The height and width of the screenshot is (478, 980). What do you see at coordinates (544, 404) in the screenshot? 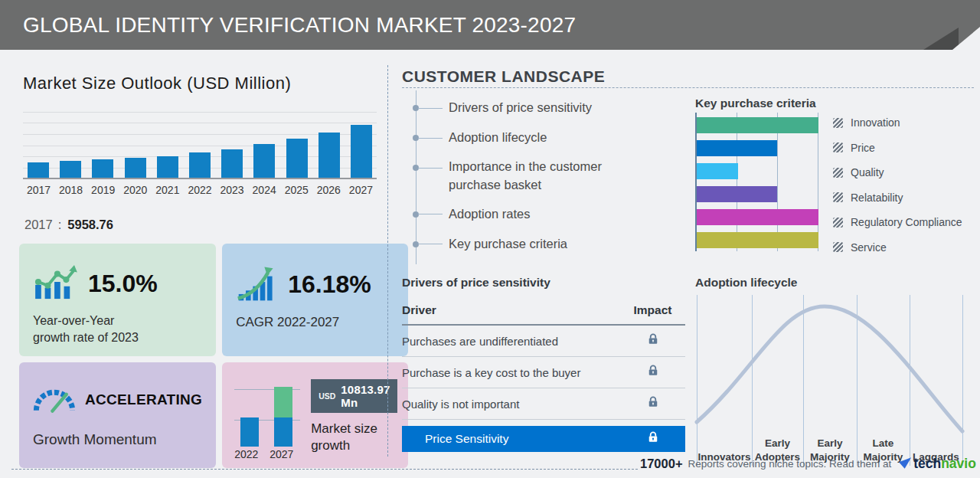
I see `driver-row-3: Quality is not important` at bounding box center [544, 404].